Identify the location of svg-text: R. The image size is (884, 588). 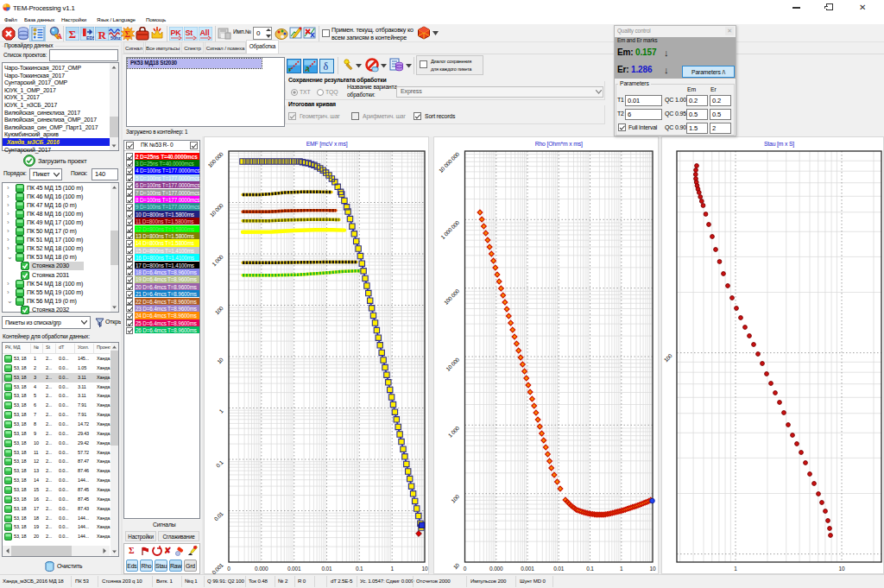
(103, 35).